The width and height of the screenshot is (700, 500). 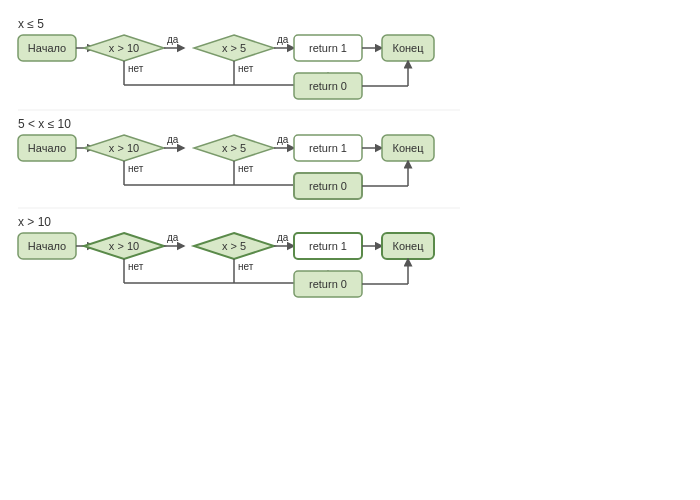 What do you see at coordinates (34, 222) in the screenshot?
I see `section-label-3: x > 10` at bounding box center [34, 222].